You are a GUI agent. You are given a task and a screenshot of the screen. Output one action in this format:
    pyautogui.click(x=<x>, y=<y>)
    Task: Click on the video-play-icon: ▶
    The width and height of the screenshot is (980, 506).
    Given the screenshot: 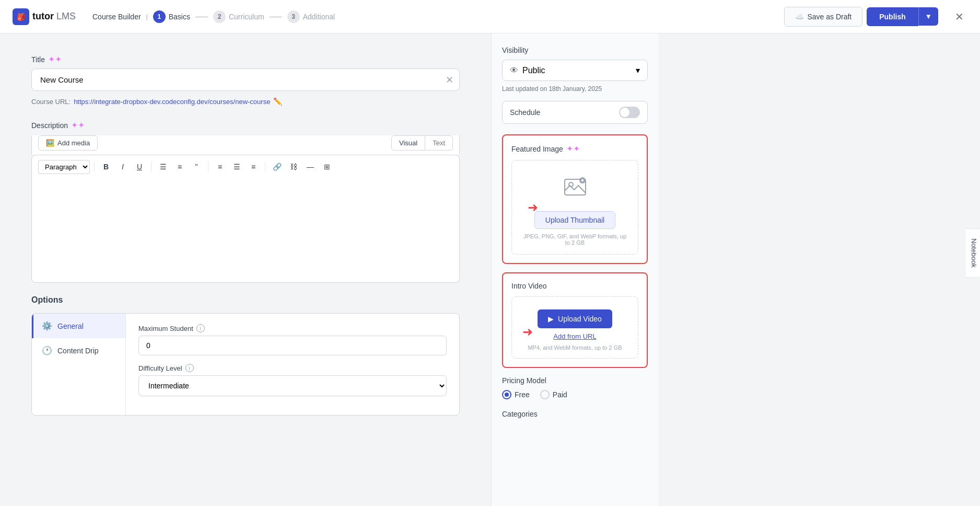 What is the action you would take?
    pyautogui.click(x=551, y=319)
    